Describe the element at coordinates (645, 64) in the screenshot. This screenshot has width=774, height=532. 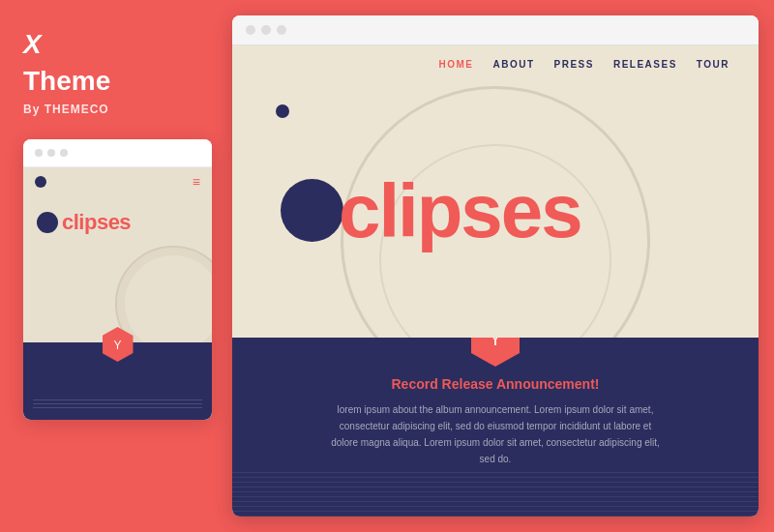
I see `nav-releases: RELEASES` at that location.